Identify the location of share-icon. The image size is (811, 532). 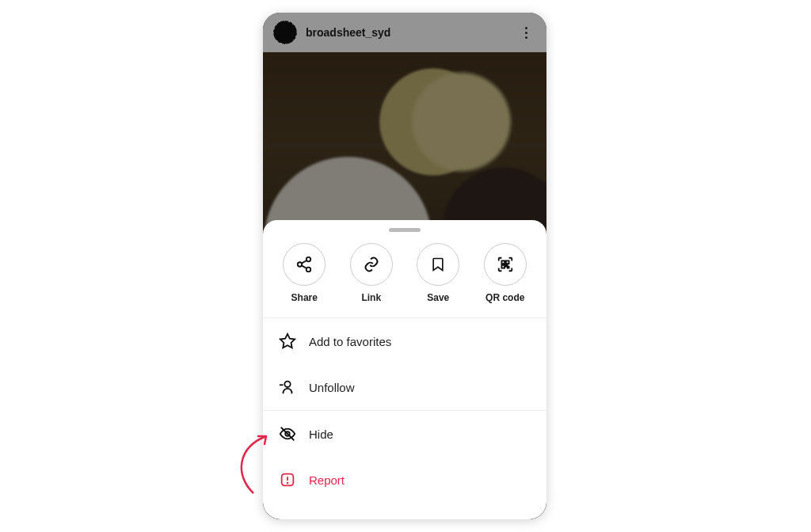
(304, 264).